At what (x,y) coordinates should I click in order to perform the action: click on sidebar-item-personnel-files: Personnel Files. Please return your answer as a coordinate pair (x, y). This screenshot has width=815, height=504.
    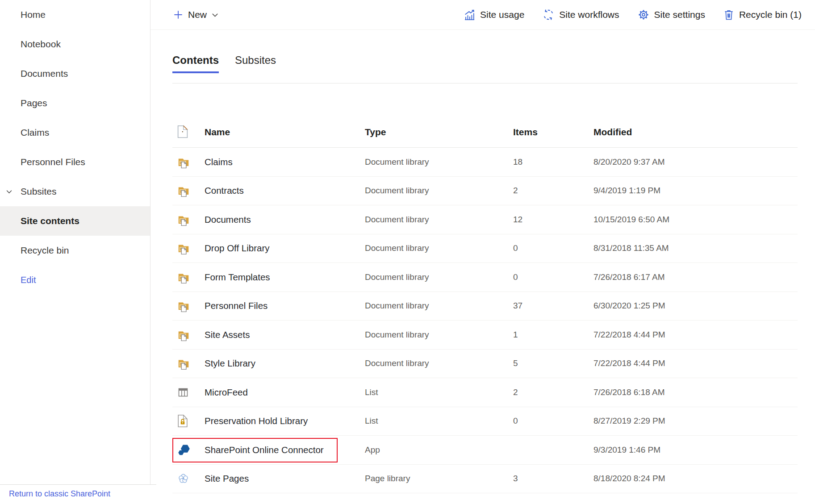
    Looking at the image, I should click on (75, 162).